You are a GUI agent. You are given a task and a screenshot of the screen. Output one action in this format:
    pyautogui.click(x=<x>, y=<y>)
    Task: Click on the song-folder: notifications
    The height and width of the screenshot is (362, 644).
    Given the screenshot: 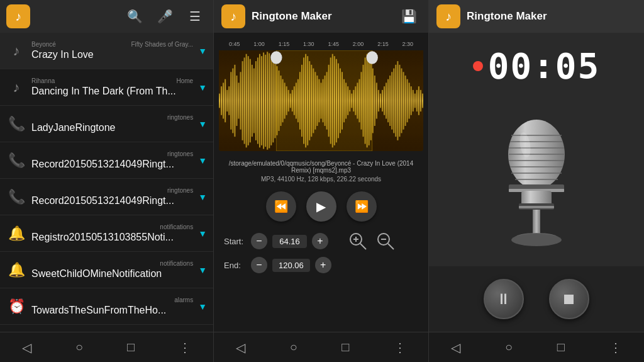 What is the action you would take?
    pyautogui.click(x=176, y=227)
    